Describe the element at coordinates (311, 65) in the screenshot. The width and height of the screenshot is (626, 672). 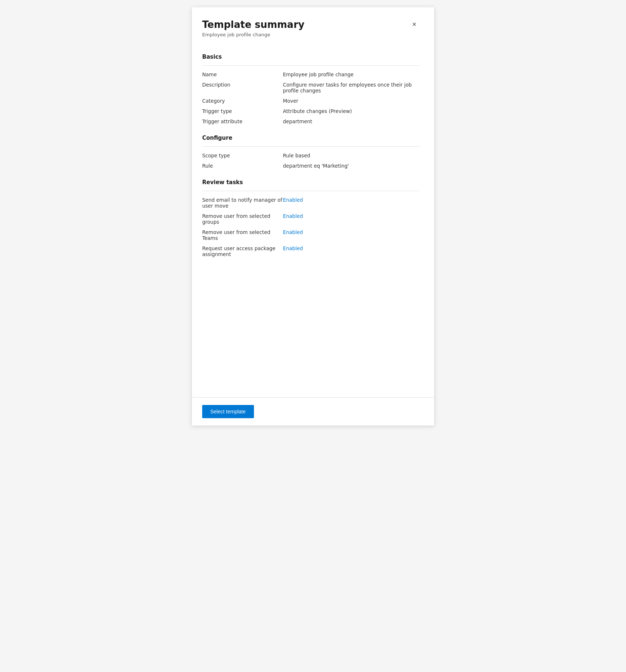
I see `basics-divider` at that location.